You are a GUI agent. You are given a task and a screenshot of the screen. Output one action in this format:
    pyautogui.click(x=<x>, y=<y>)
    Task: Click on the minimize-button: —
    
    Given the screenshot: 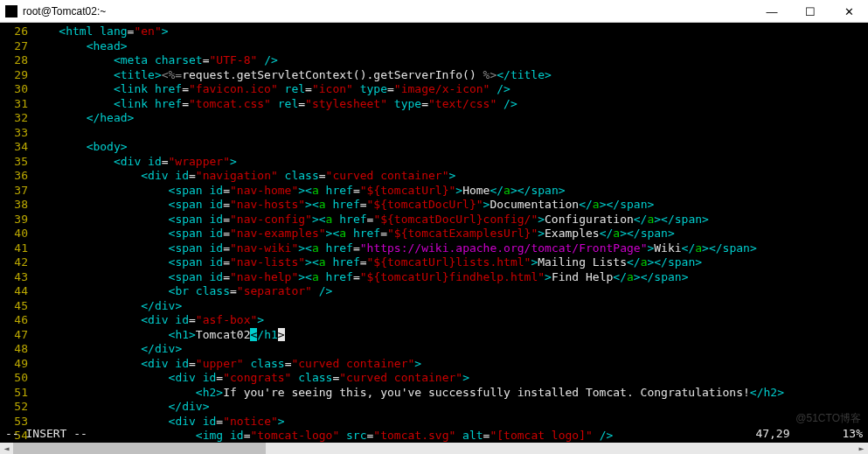 What is the action you would take?
    pyautogui.click(x=772, y=11)
    